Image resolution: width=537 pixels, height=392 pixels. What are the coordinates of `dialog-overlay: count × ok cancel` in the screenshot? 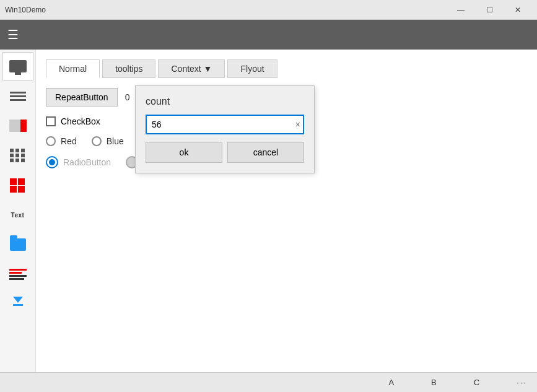 It's located at (225, 129).